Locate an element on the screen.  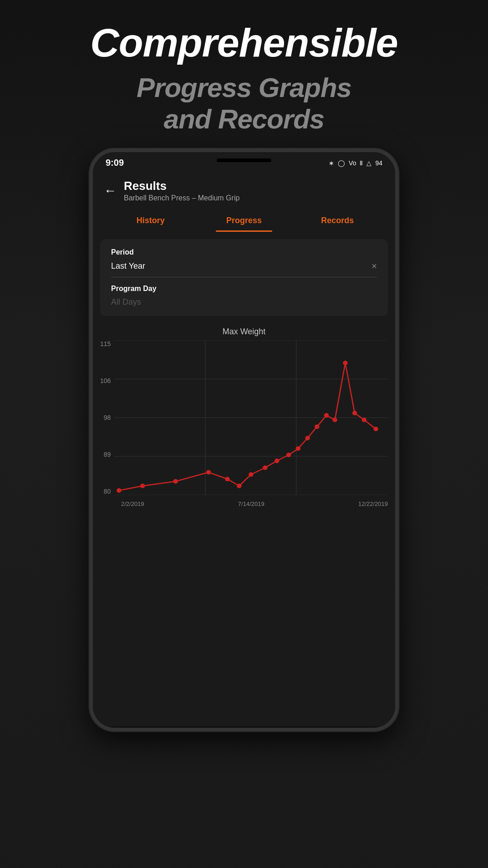
y-label-115: 115 is located at coordinates (106, 344).